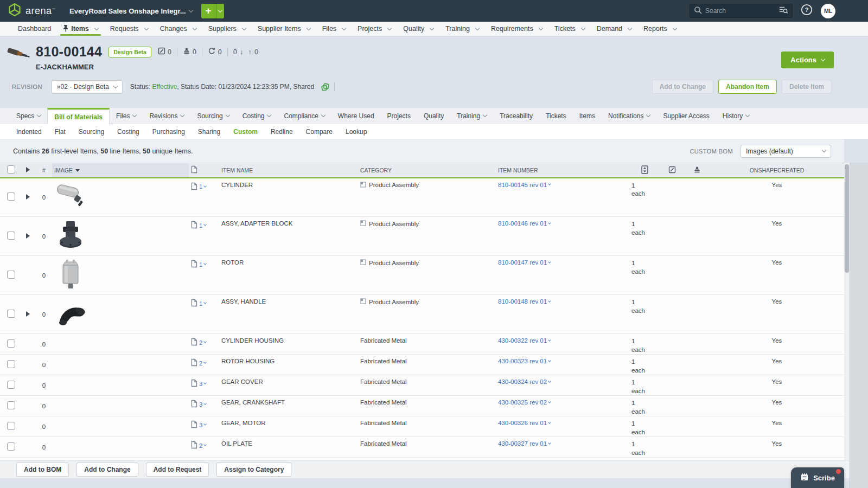  Describe the element at coordinates (356, 116) in the screenshot. I see `tab-where-used: Where Used` at that location.